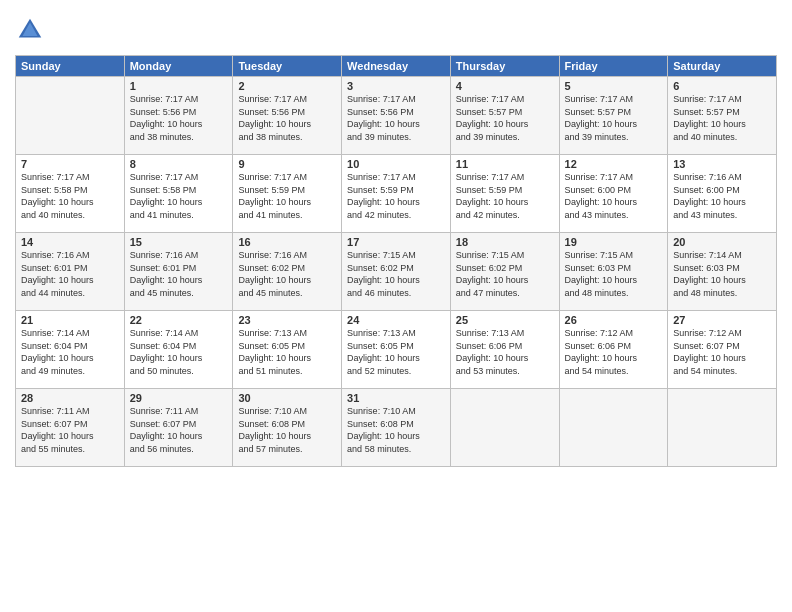 This screenshot has width=792, height=612. What do you see at coordinates (288, 428) in the screenshot?
I see `calendar-cell: 30Sunrise: 7:10 AM Sunset: 6:08 PM Dayli…` at bounding box center [288, 428].